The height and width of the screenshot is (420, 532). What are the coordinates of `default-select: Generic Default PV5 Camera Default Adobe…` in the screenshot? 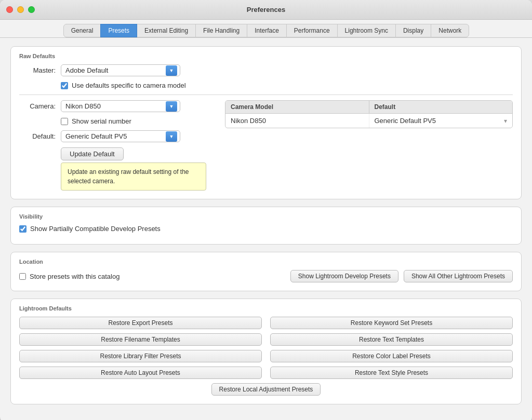 It's located at (121, 136).